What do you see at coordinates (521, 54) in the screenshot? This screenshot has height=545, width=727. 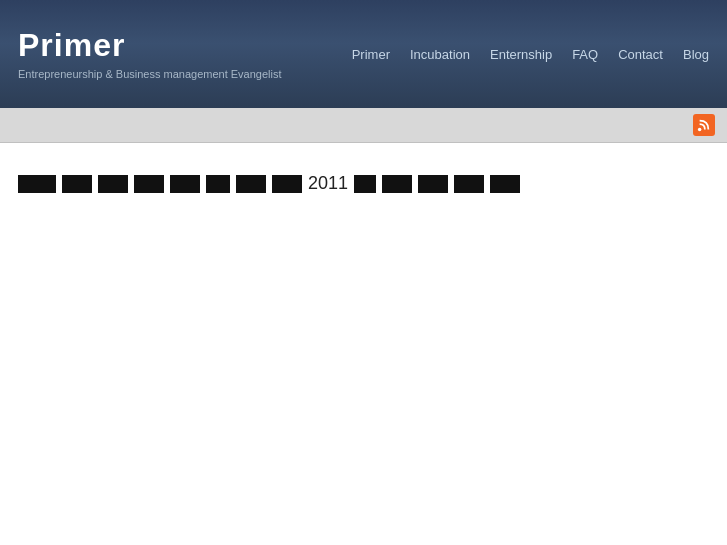 I see `nav-enternship: Enternship` at bounding box center [521, 54].